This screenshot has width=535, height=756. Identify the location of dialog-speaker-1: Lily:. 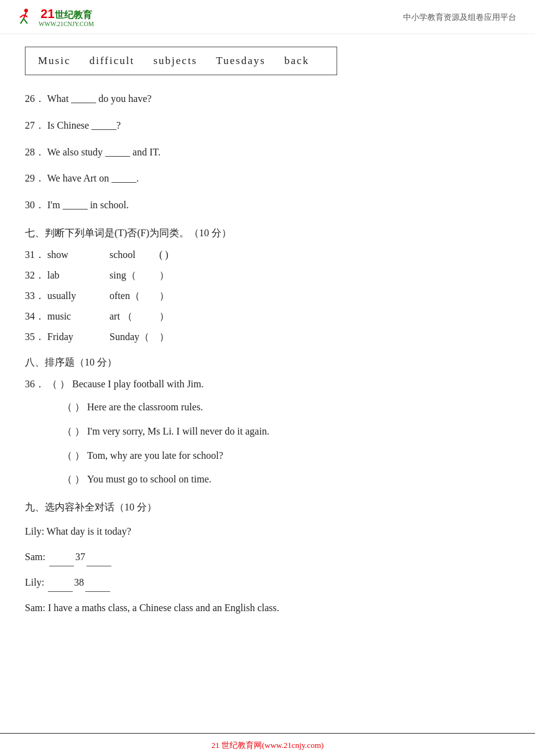
(35, 531).